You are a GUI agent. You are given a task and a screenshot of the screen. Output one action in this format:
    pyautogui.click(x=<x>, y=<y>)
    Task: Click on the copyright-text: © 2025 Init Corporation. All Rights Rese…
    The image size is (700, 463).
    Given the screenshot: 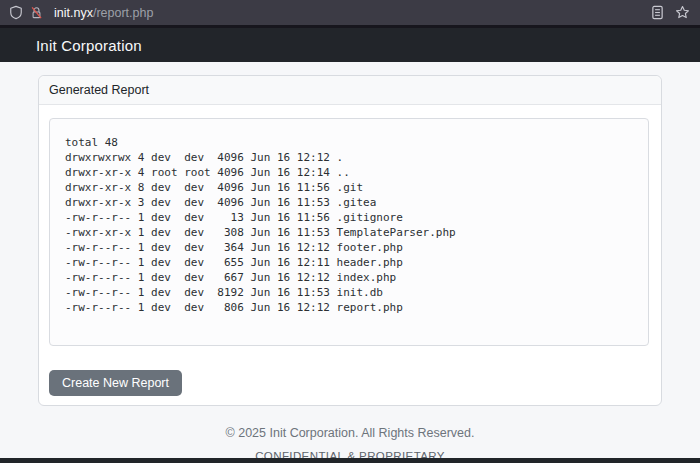 What is the action you would take?
    pyautogui.click(x=350, y=433)
    